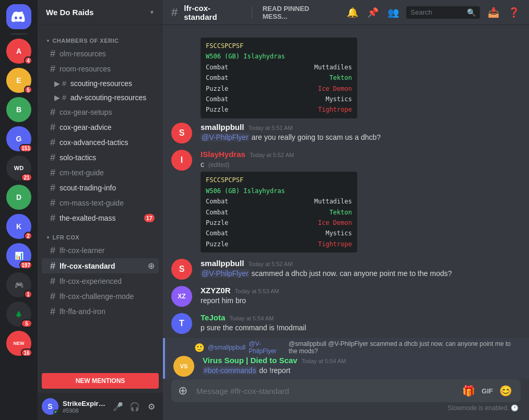 Image resolution: width=529 pixels, height=420 pixels. I want to click on search-bar: 🔍, so click(443, 13).